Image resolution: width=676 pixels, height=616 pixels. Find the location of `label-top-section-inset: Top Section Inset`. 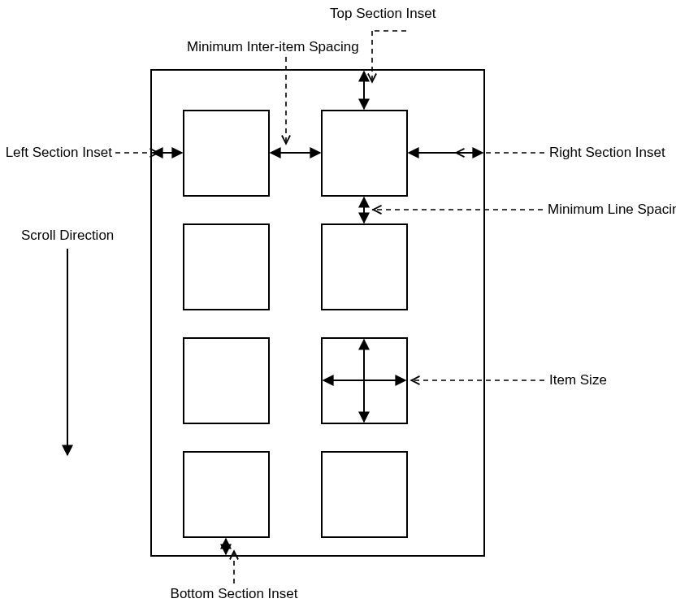

label-top-section-inset: Top Section Inset is located at coordinates (384, 13).